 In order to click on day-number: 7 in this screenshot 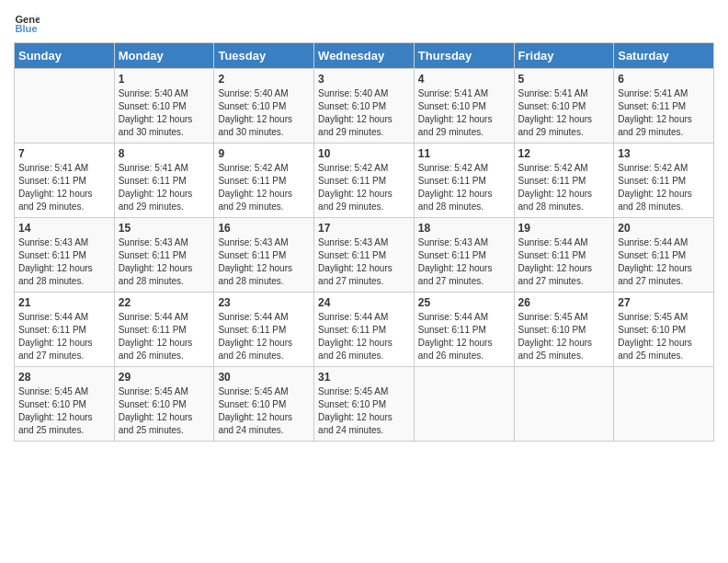, I will do `click(64, 154)`.